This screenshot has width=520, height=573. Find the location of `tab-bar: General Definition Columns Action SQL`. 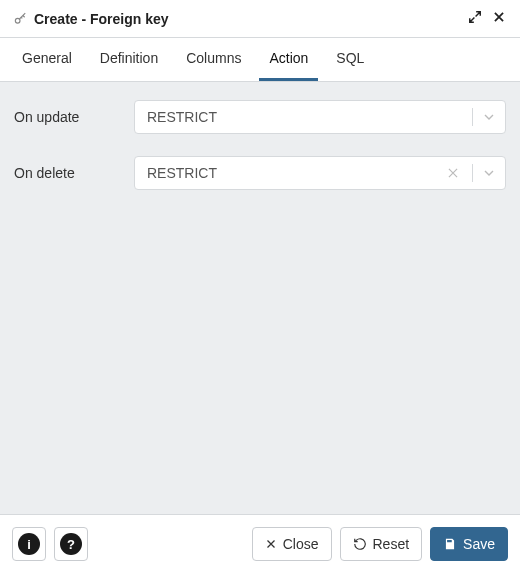

tab-bar: General Definition Columns Action SQL is located at coordinates (260, 60).